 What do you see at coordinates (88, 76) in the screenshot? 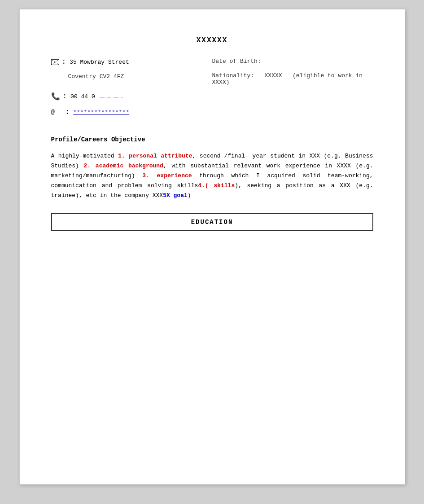
I see `address-line2-text: Coventry CV2 4FZ` at bounding box center [88, 76].